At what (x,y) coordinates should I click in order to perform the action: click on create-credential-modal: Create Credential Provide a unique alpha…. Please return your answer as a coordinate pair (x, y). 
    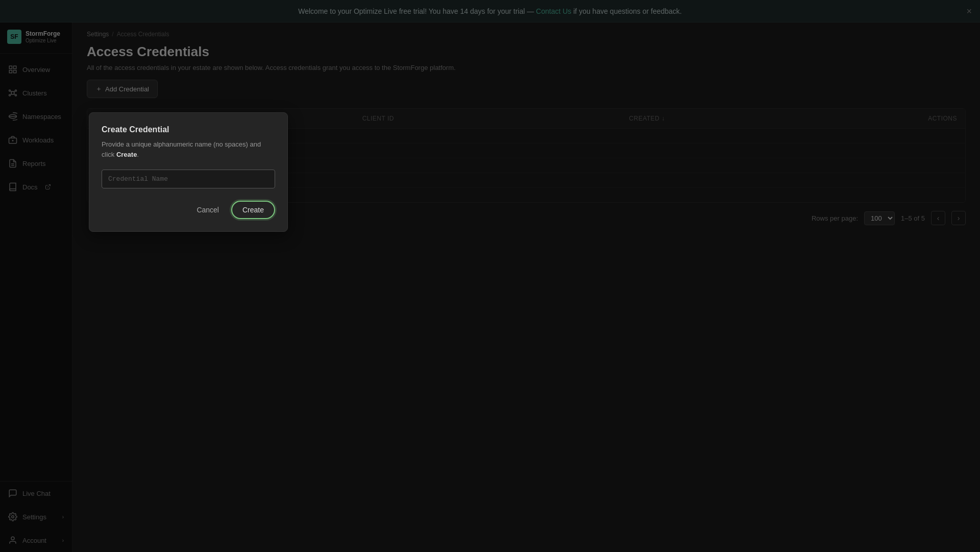
    Looking at the image, I should click on (188, 172).